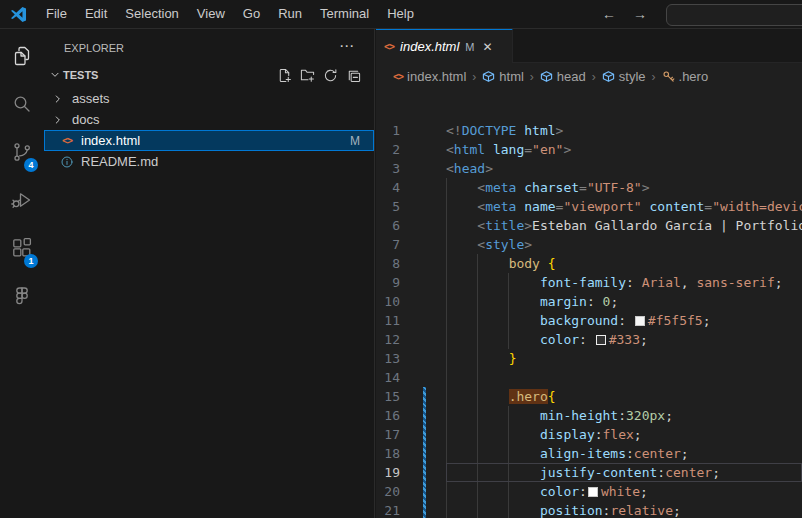 This screenshot has height=518, width=802. I want to click on activity-run-debug, so click(22, 202).